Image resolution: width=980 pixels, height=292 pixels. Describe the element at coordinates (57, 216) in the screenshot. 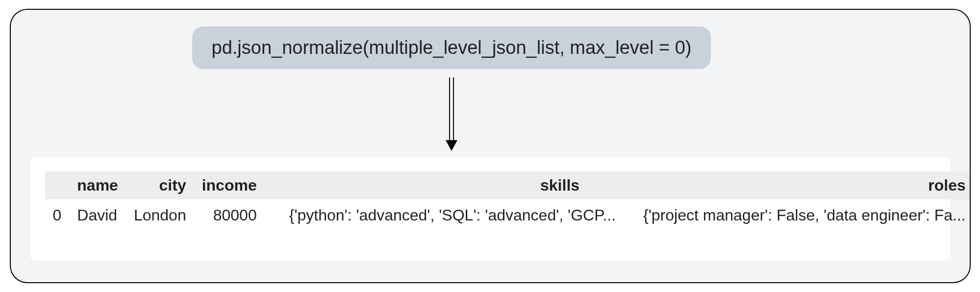

I see `cell-index: 0` at that location.